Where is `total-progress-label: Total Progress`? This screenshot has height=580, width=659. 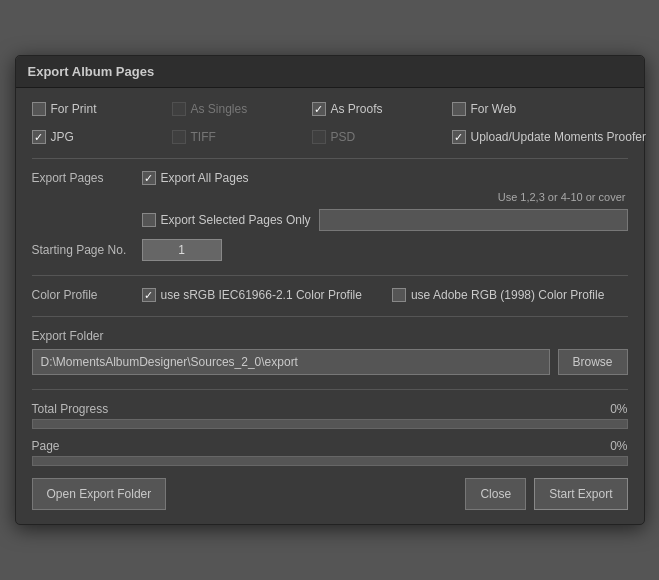 total-progress-label: Total Progress is located at coordinates (70, 409).